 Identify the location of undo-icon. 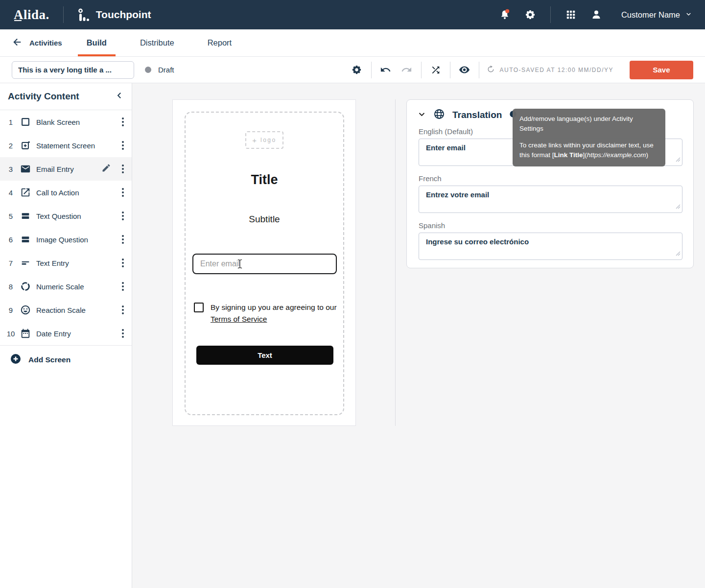
(386, 70).